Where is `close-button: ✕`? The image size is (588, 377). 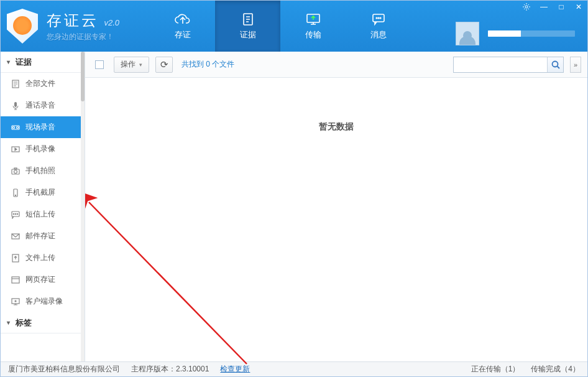 close-button: ✕ is located at coordinates (579, 7).